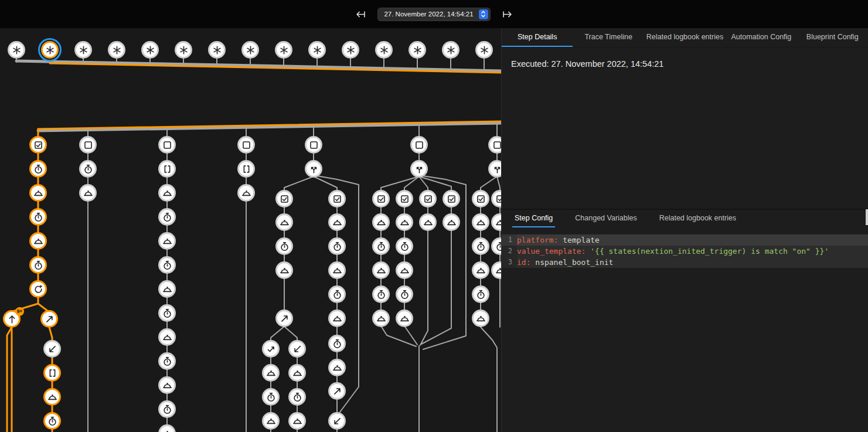  I want to click on tab-automation-config: Automation Config, so click(761, 38).